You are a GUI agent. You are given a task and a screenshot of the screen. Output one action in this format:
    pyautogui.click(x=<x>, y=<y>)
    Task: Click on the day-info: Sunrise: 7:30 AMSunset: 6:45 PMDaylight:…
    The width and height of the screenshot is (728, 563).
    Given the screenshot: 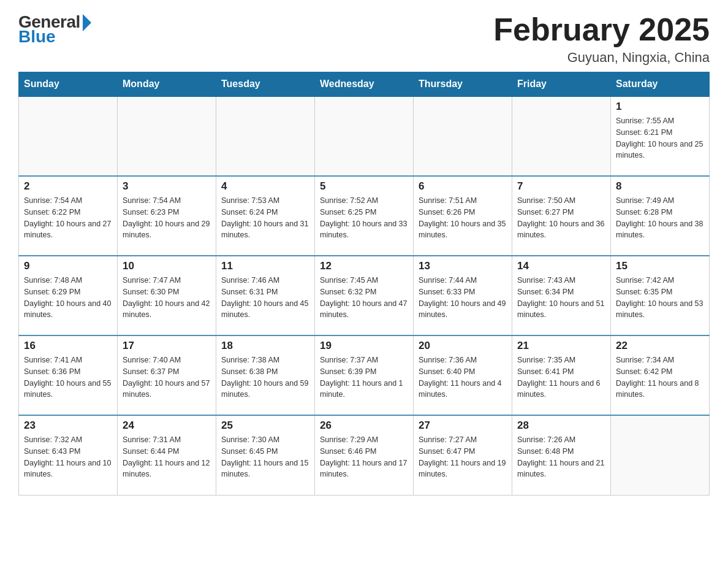 What is the action you would take?
    pyautogui.click(x=265, y=458)
    